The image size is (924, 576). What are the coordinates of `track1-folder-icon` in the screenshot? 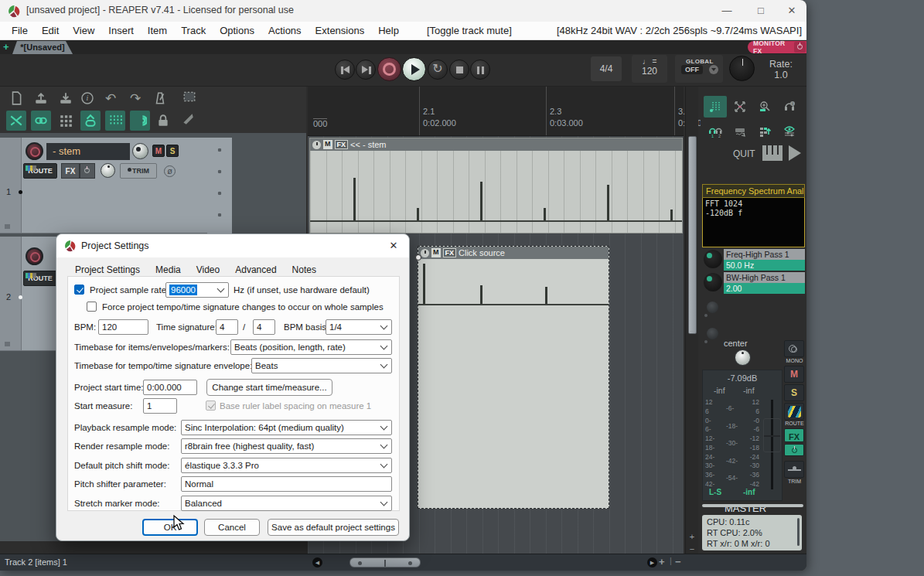 It's located at (8, 227).